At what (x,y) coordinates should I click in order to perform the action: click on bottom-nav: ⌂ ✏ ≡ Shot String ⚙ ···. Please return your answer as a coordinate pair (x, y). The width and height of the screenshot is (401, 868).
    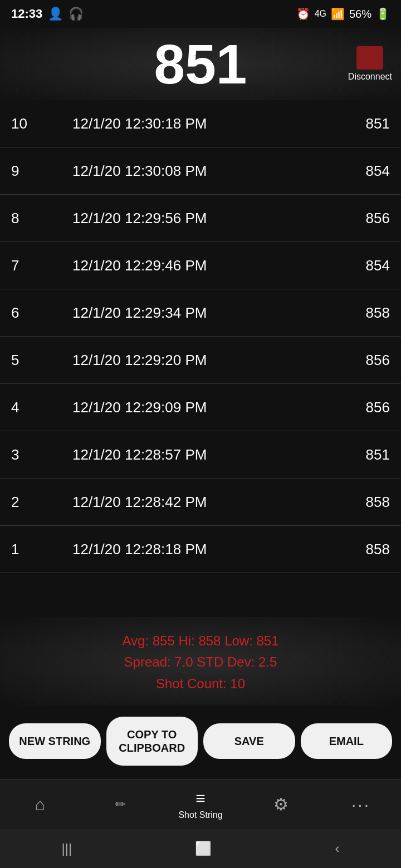
    Looking at the image, I should click on (200, 804).